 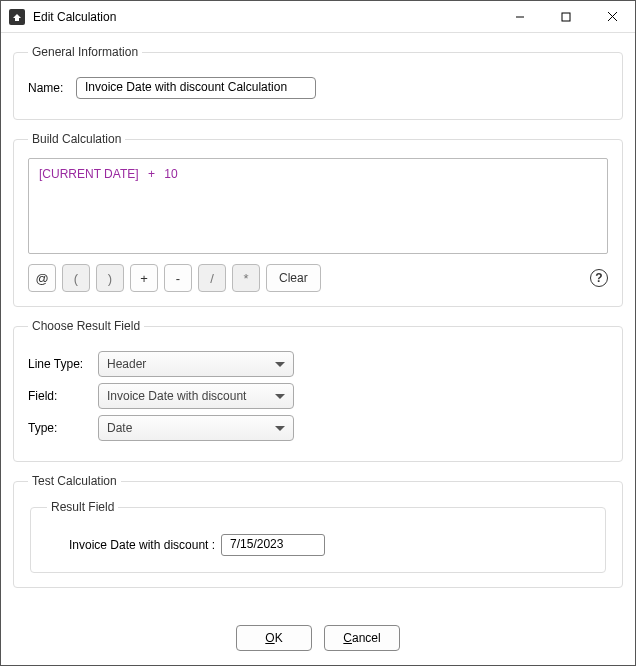 What do you see at coordinates (76, 278) in the screenshot?
I see `open-paren-button: (` at bounding box center [76, 278].